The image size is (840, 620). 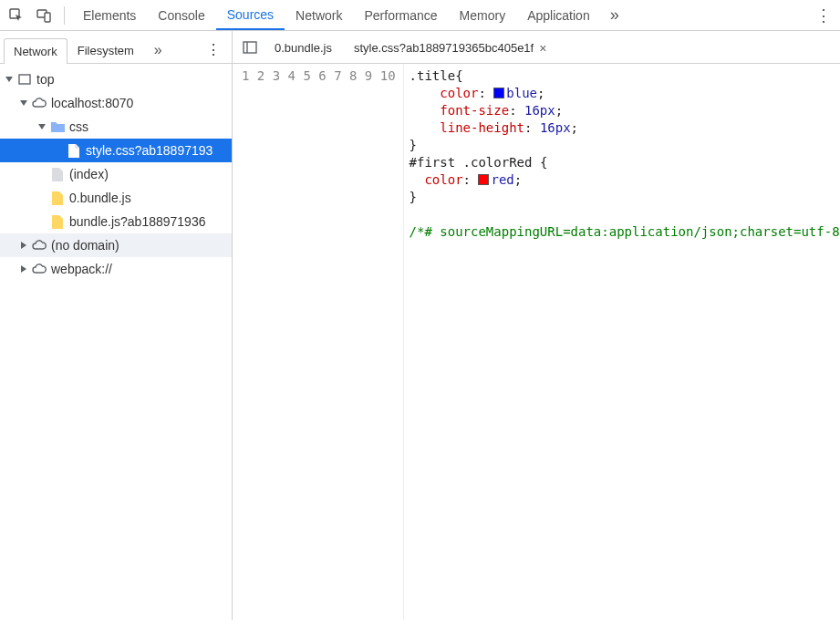 What do you see at coordinates (483, 15) in the screenshot?
I see `tab-memory: Memory` at bounding box center [483, 15].